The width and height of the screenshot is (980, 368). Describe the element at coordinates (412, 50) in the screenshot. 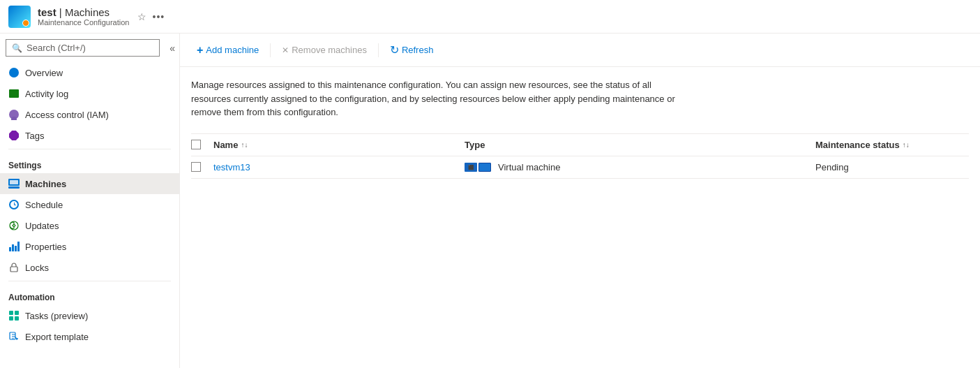

I see `refresh-button: ↻ Refresh` at that location.